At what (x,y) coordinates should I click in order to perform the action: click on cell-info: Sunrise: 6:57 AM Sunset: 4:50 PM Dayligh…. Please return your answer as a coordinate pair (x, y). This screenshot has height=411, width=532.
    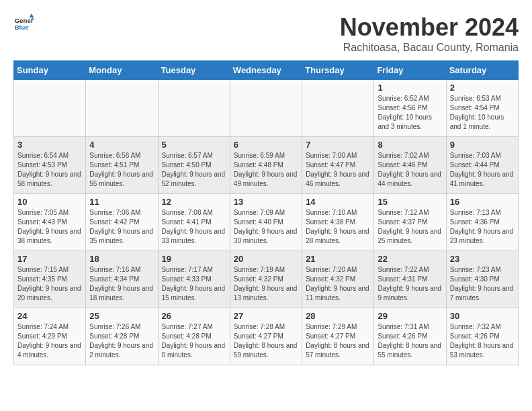
    Looking at the image, I should click on (194, 170).